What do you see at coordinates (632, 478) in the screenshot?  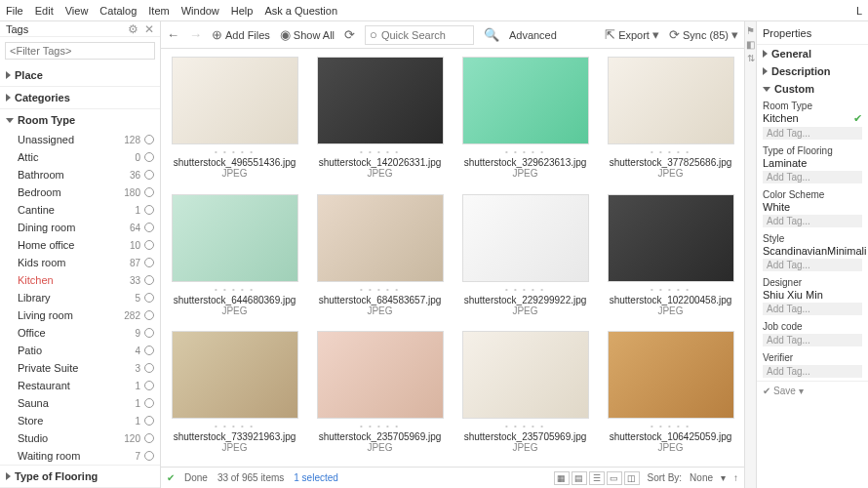 I see `view-tile-icon: ◫` at bounding box center [632, 478].